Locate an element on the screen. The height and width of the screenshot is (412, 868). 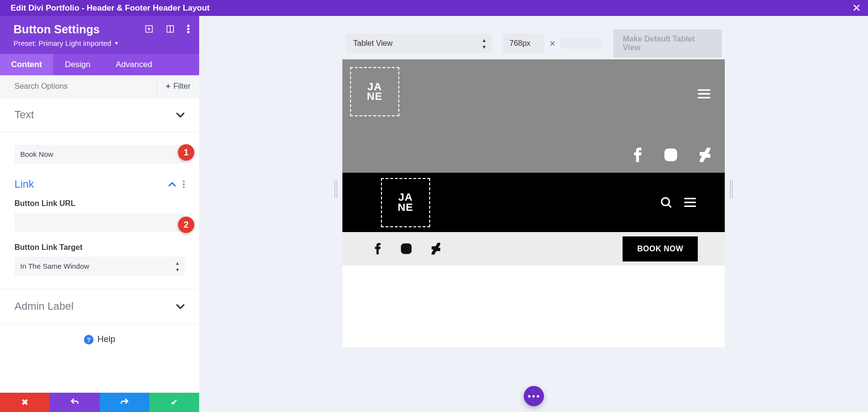
cancel-button: ✖ is located at coordinates (25, 402).